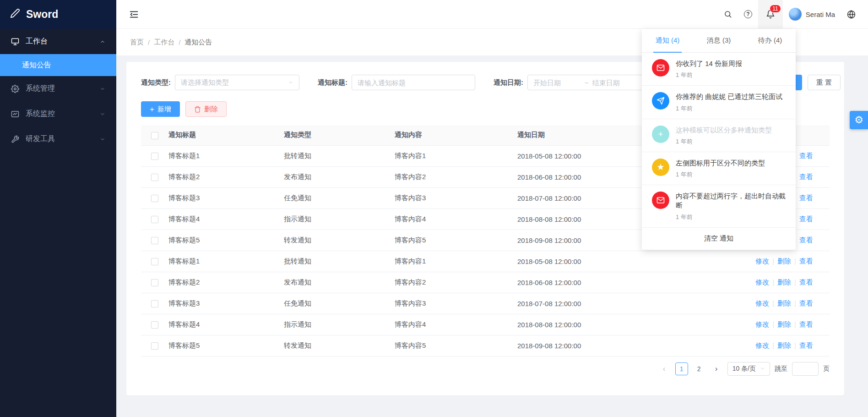 The height and width of the screenshot is (417, 868). What do you see at coordinates (627, 261) in the screenshot?
I see `cell-notice-date: 2018-05-08 12:00:00` at bounding box center [627, 261].